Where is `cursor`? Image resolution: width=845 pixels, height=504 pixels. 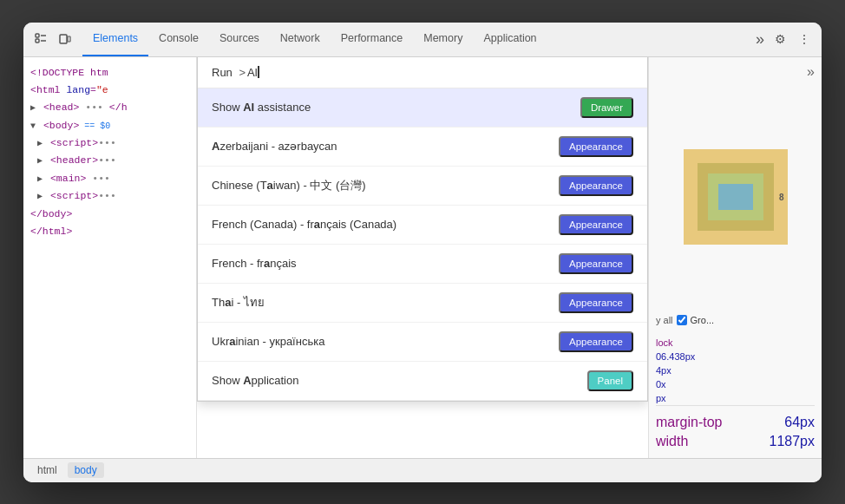 cursor is located at coordinates (259, 72).